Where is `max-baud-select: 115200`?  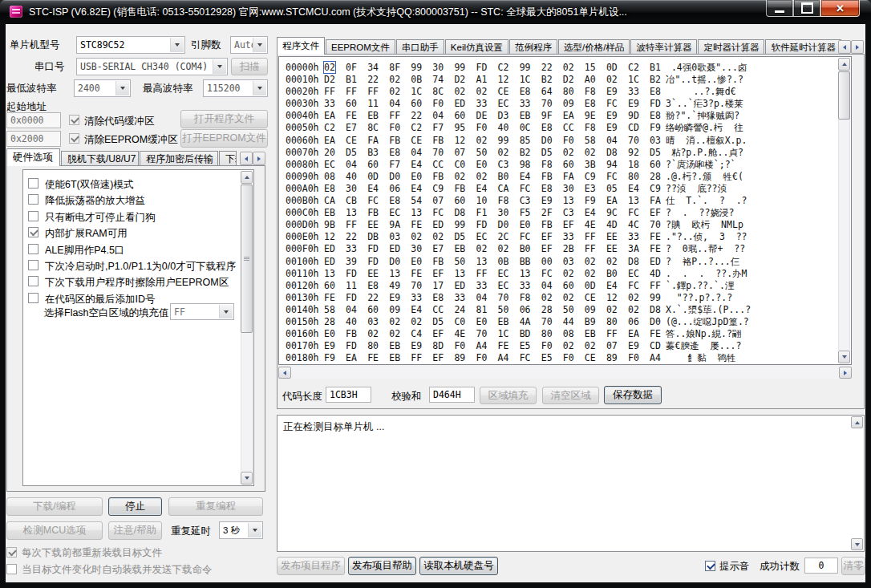 max-baud-select: 115200 is located at coordinates (236, 88).